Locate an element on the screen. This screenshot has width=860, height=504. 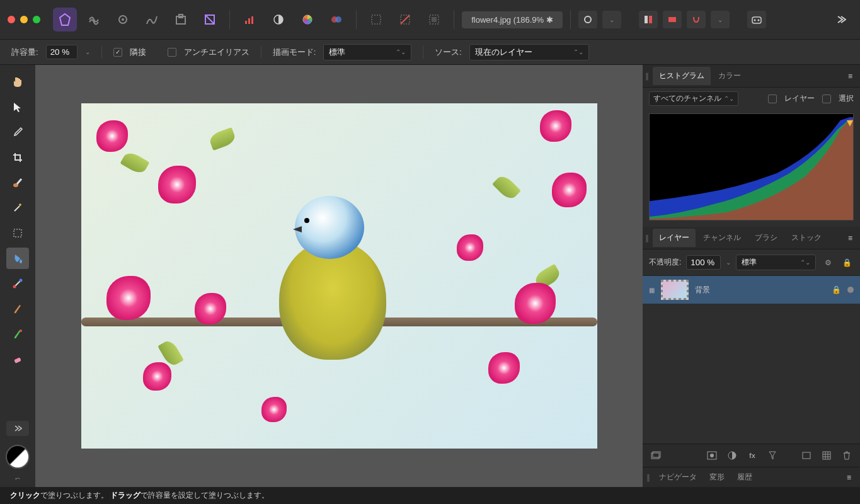
add-adjustment-button is located at coordinates (732, 455).